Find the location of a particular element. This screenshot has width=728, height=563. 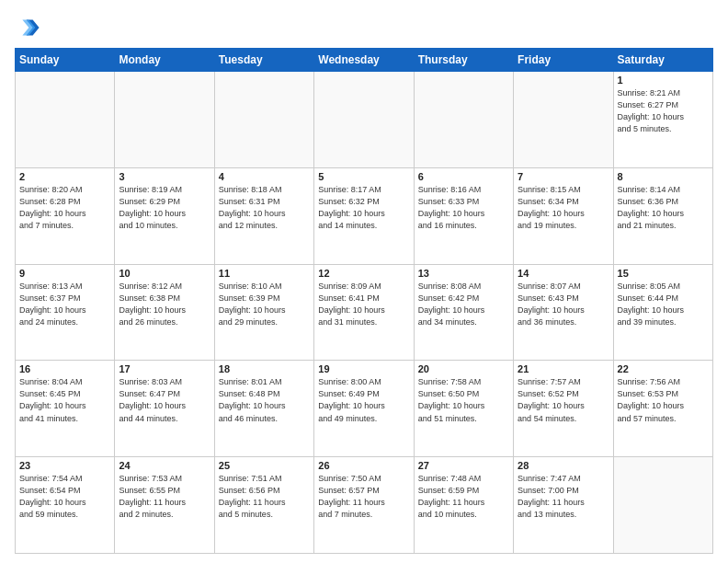

cell-info: Sunrise: 7:58 AM Sunset: 6:50 PM Dayligh… is located at coordinates (463, 400).